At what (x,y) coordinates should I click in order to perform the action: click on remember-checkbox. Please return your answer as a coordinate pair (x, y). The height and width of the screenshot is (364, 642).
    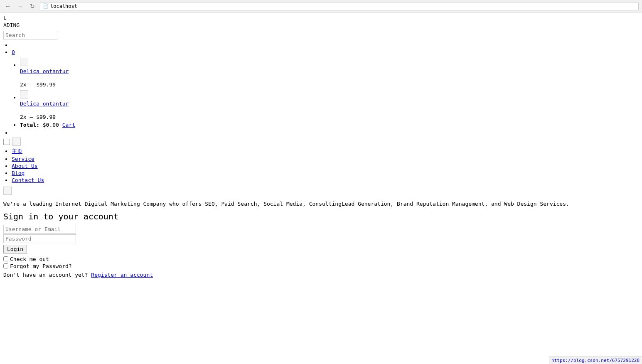
    Looking at the image, I should click on (6, 259).